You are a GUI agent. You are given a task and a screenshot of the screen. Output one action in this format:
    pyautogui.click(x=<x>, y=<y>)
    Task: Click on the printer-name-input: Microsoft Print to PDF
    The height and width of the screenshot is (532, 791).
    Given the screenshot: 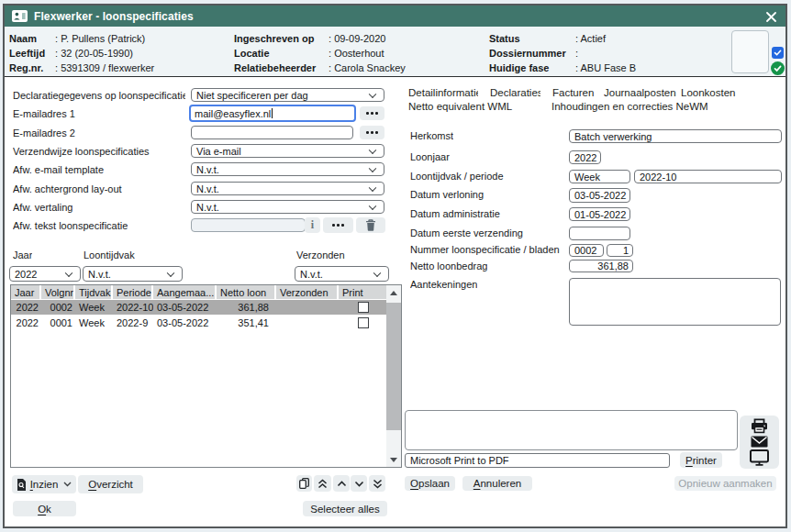 What is the action you would take?
    pyautogui.click(x=538, y=460)
    